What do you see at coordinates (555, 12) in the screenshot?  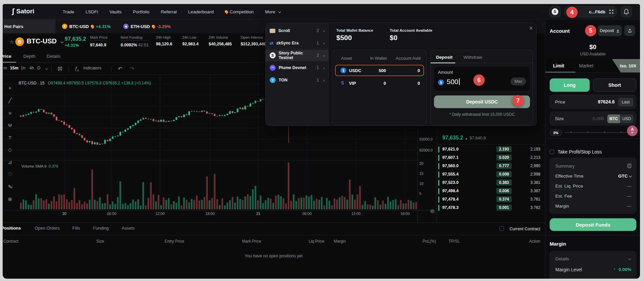 I see `satori-token-button: S` at bounding box center [555, 12].